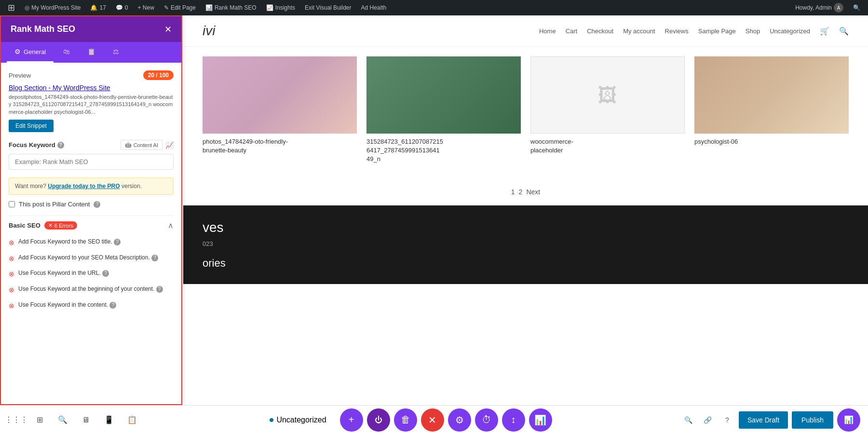 The width and height of the screenshot is (868, 434). I want to click on search-toolbar-button: 🔍, so click(63, 420).